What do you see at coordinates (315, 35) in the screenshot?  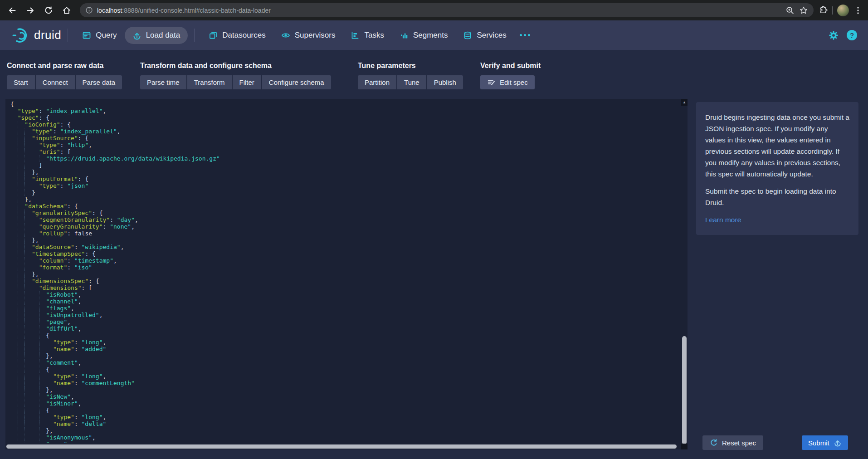 I see `nav-tab-label: Supervisors` at bounding box center [315, 35].